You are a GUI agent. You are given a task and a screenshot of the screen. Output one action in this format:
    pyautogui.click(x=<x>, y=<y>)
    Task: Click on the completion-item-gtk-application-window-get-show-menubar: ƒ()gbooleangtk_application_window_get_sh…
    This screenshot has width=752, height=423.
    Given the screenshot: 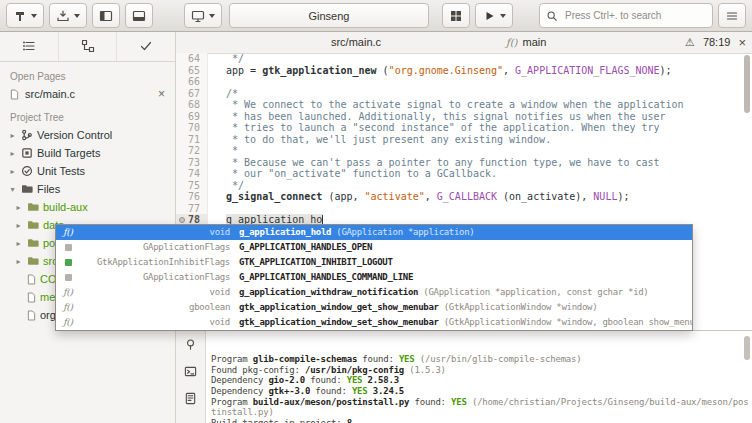 What is the action you would take?
    pyautogui.click(x=374, y=308)
    